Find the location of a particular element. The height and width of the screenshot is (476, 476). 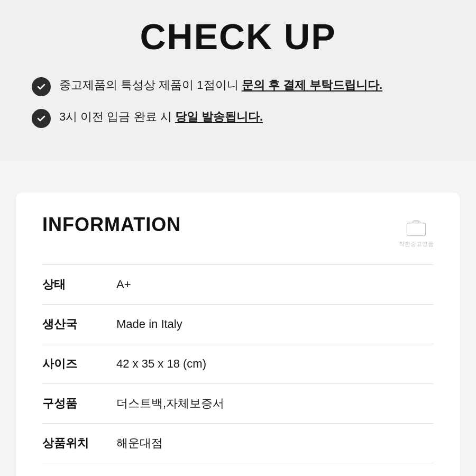

watermark-label: 착한중고명품 is located at coordinates (416, 244).